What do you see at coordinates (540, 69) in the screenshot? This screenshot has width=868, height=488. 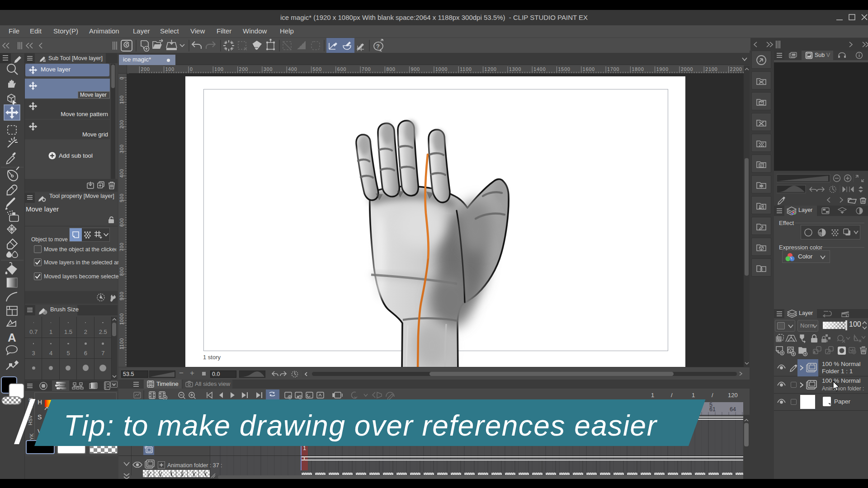 I see `svg-text: 1400` at bounding box center [540, 69].